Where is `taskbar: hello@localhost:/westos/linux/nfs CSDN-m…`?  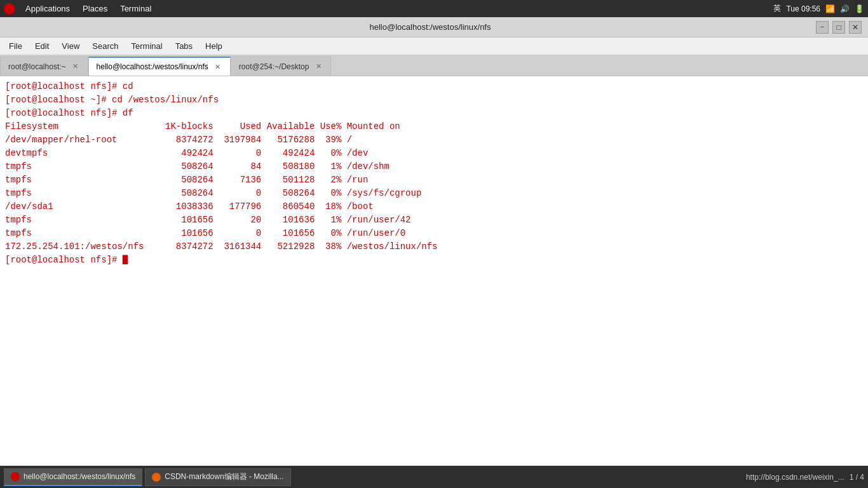 taskbar: hello@localhost:/westos/linux/nfs CSDN-m… is located at coordinates (434, 477).